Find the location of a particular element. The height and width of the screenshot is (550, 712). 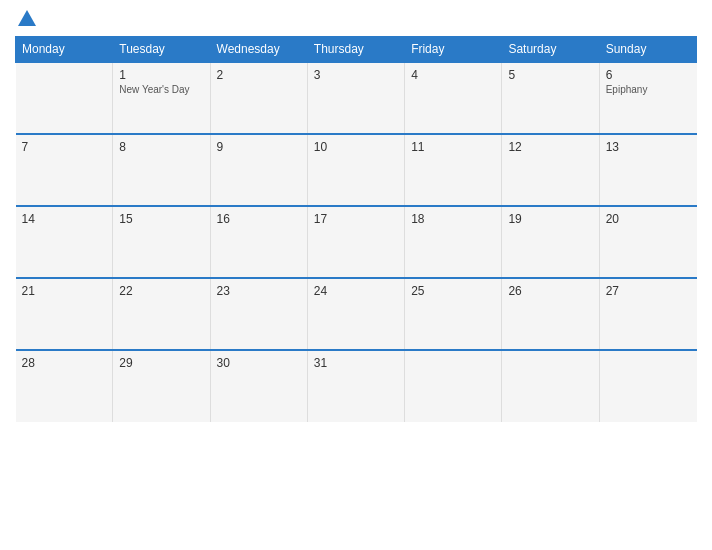

table-row: 11 is located at coordinates (454, 170).